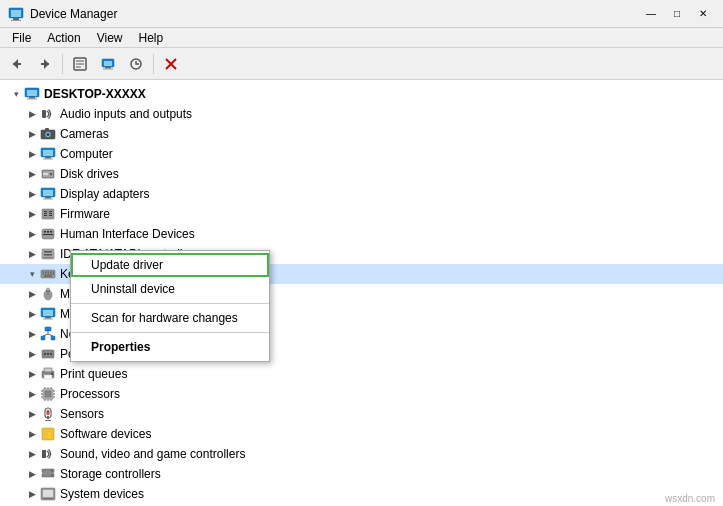 This screenshot has width=723, height=506. I want to click on minimize-button: —, so click(651, 14).